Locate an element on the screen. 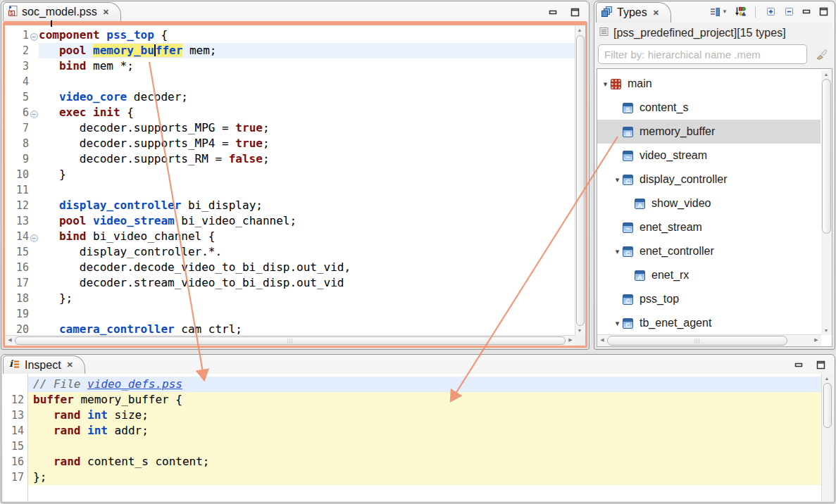 This screenshot has width=836, height=504. tree-item-enet_controller: ▾Cenet_controller is located at coordinates (709, 251).